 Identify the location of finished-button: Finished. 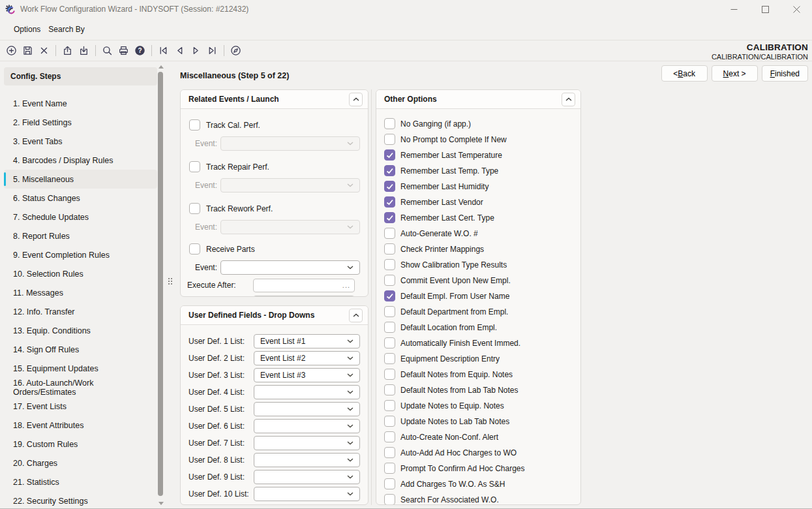
(785, 73).